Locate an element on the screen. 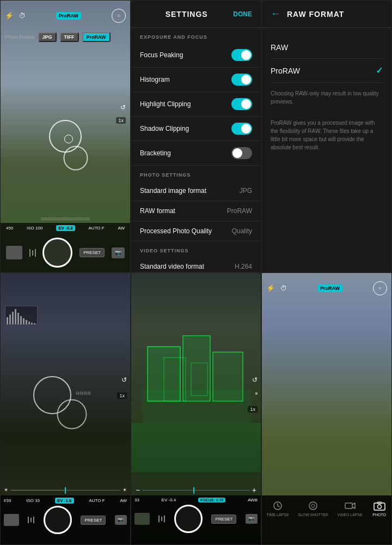 The image size is (392, 545). minus-button-bm: − is located at coordinates (138, 490).